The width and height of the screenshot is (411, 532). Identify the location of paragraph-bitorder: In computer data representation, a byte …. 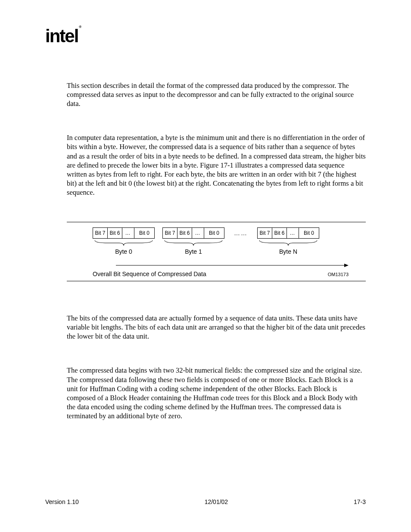
(216, 165).